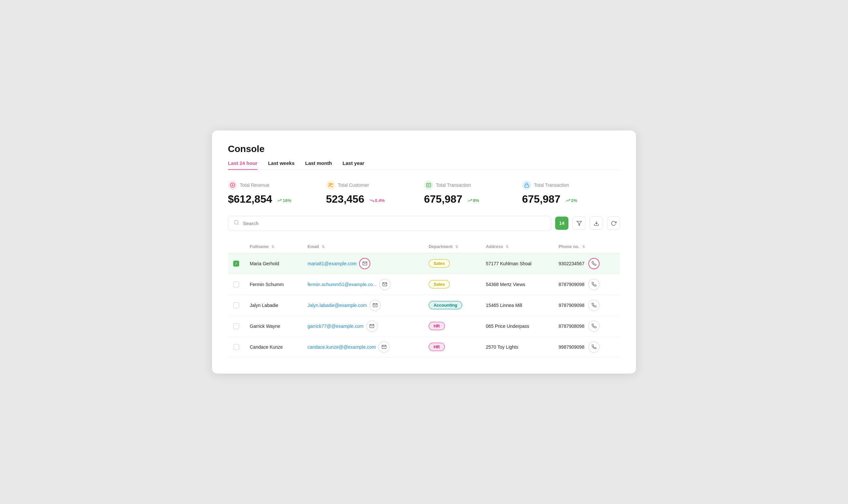 This screenshot has height=504, width=848. What do you see at coordinates (517, 326) in the screenshot?
I see `row-address: 065 Price Underpass` at bounding box center [517, 326].